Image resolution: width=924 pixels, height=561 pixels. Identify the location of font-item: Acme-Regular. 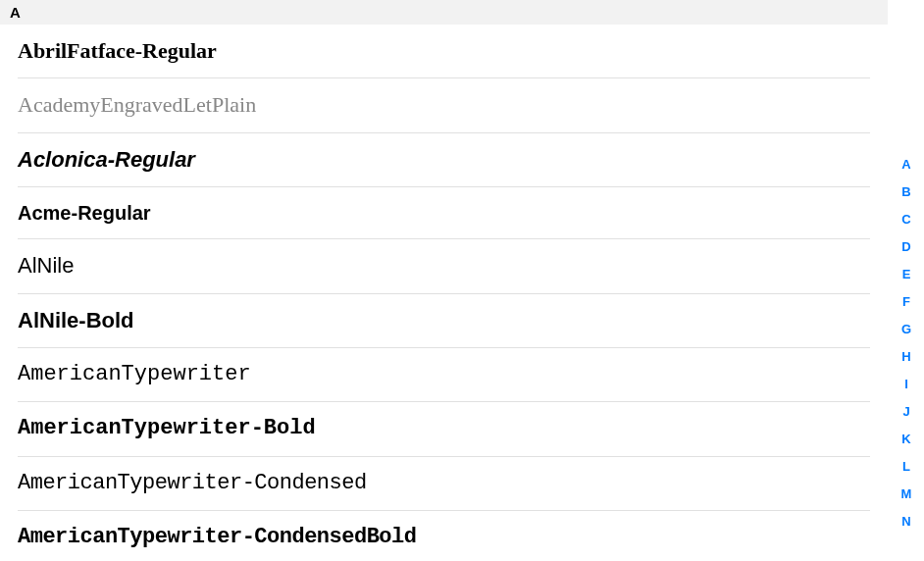
(443, 214).